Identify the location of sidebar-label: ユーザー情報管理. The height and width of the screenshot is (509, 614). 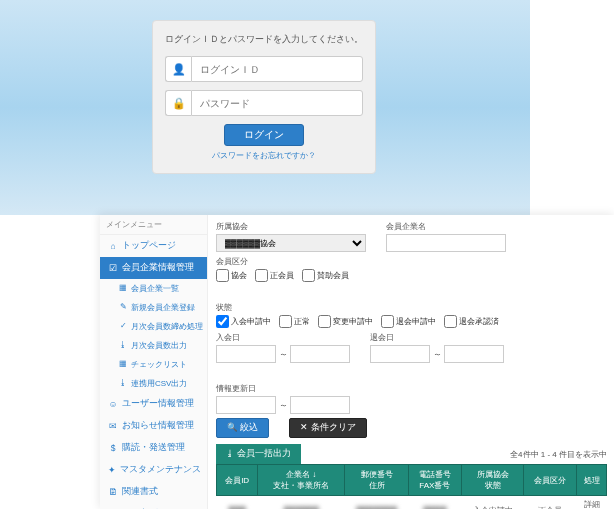
(158, 404).